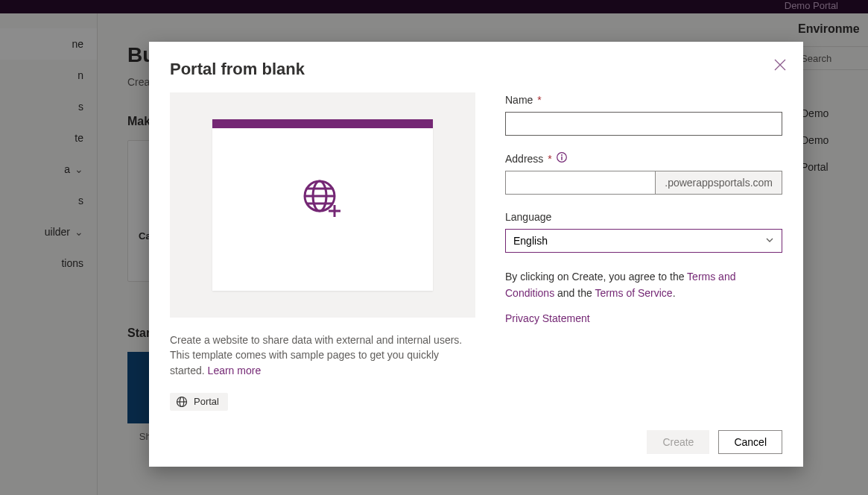 The width and height of the screenshot is (868, 495). What do you see at coordinates (530, 241) in the screenshot?
I see `language-value: English` at bounding box center [530, 241].